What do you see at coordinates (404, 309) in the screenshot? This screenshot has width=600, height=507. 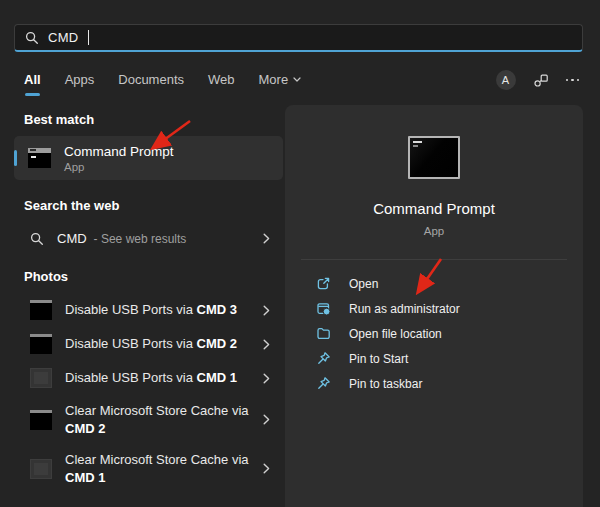 I see `action-label: Run as administrator` at bounding box center [404, 309].